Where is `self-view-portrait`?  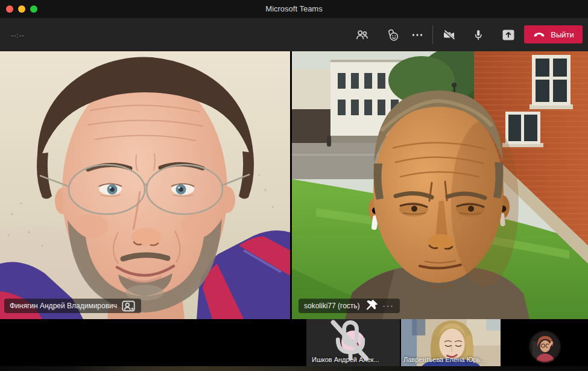 self-view-portrait is located at coordinates (545, 346).